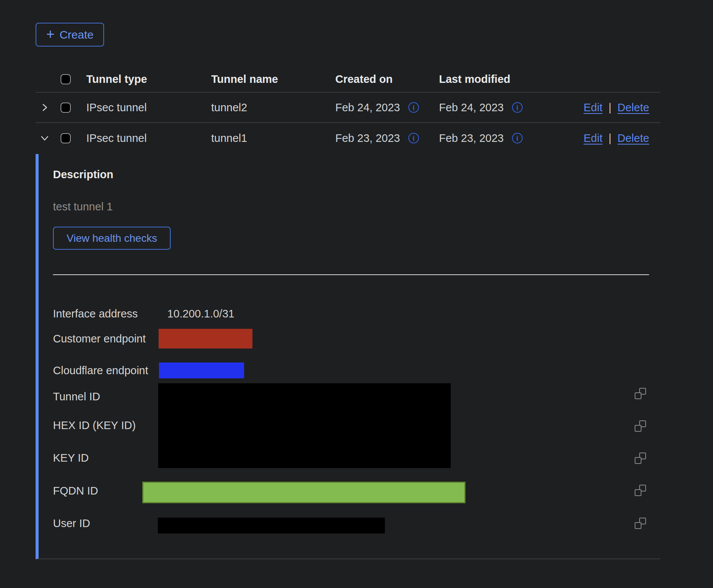 This screenshot has width=713, height=588. What do you see at coordinates (71, 458) in the screenshot?
I see `key-id-label: KEY ID` at bounding box center [71, 458].